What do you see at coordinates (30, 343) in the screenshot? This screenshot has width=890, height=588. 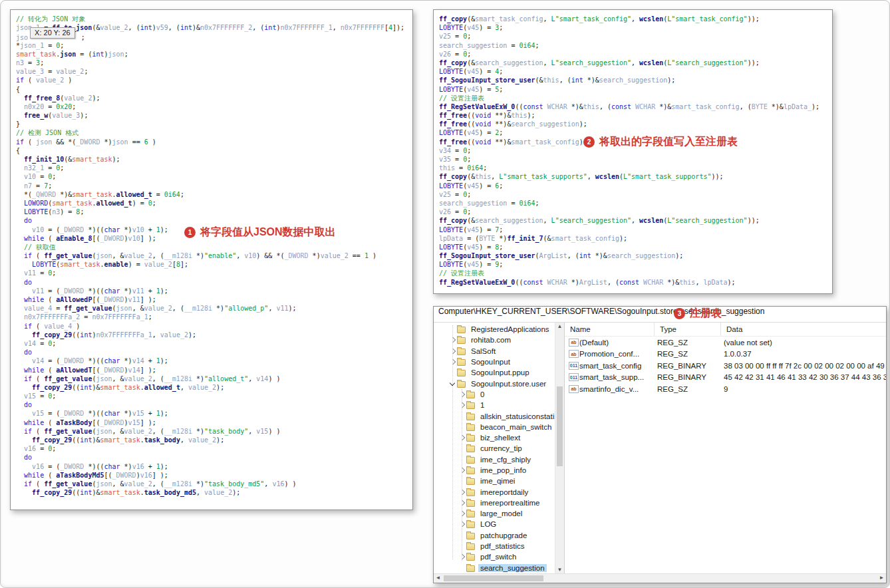 I see `code-token: v14` at bounding box center [30, 343].